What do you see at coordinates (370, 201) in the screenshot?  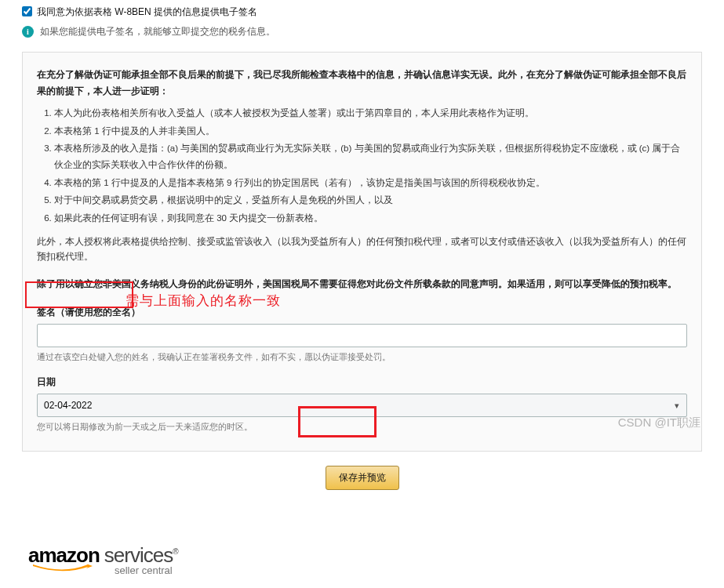 I see `cert-item: 对于中间交易或易货交易，根据说明中的定义，受益所有人是免税的外国人，以及` at bounding box center [370, 201].